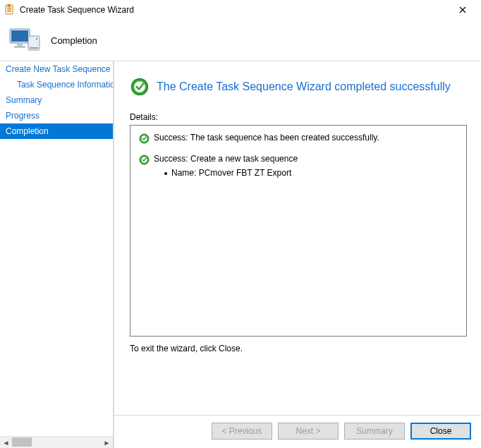 The width and height of the screenshot is (481, 448). Describe the element at coordinates (56, 131) in the screenshot. I see `sidebar-item-completion: Completion` at that location.